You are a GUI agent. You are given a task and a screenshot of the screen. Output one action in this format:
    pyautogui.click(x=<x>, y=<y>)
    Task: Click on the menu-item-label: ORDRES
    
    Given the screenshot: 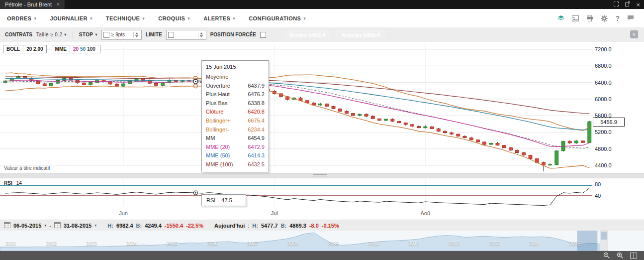 What is the action you would take?
    pyautogui.click(x=19, y=18)
    